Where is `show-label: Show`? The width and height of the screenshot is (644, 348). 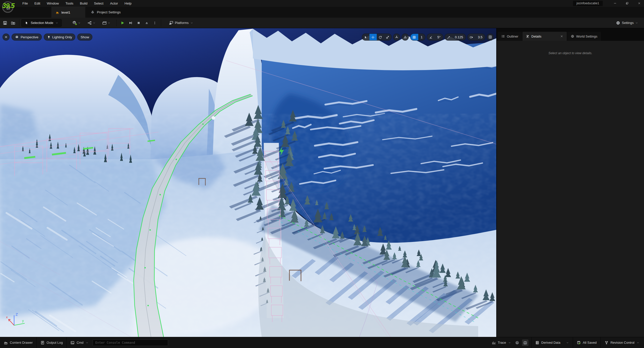
show-label: Show is located at coordinates (85, 37).